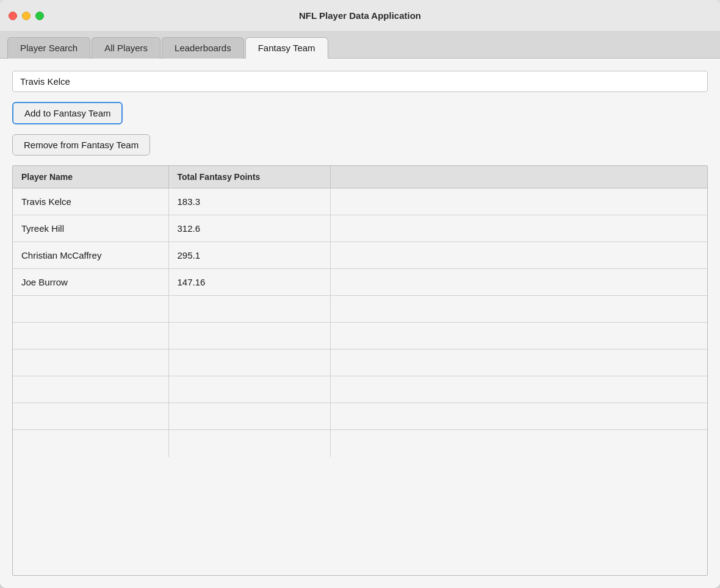 Image resolution: width=720 pixels, height=588 pixels. Describe the element at coordinates (26, 16) in the screenshot. I see `traffic-lights` at that location.